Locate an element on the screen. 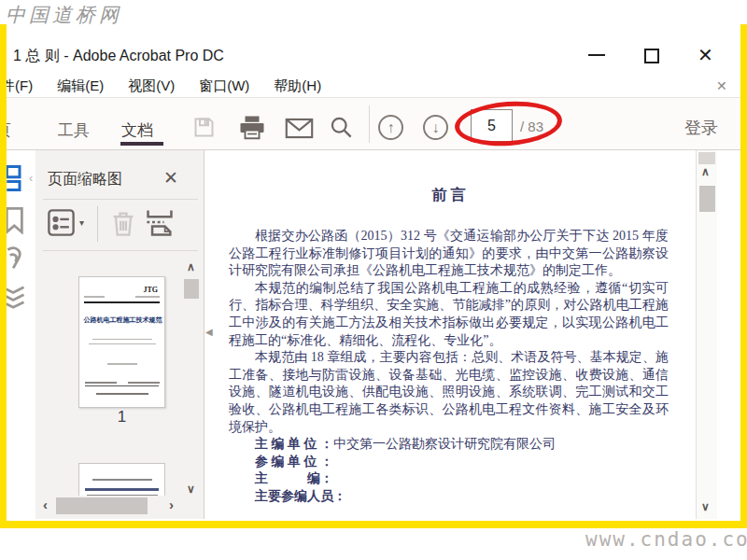  attachments-panel-icon is located at coordinates (17, 259).